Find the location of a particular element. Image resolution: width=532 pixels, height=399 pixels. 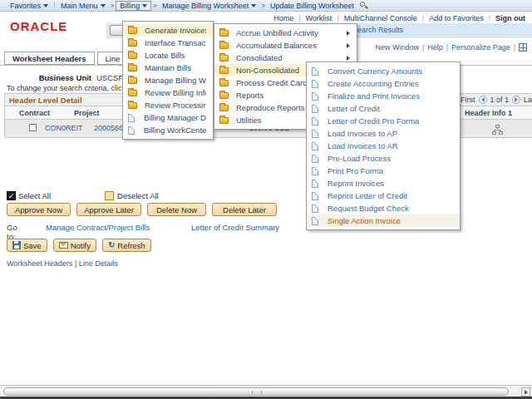

menu-item-accrue-unbilled-activity: Accrue Unbilled Activity is located at coordinates (286, 33).